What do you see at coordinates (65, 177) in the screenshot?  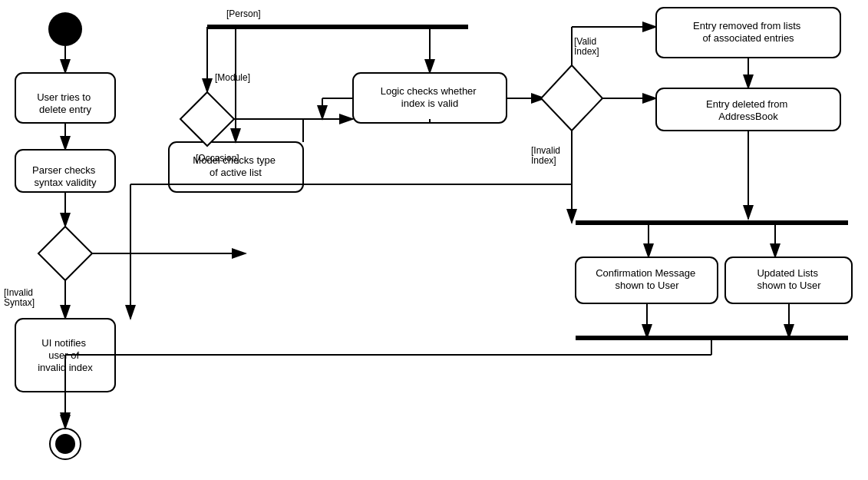 I see `label-parser-checks: Parser checks syntax validity` at bounding box center [65, 177].